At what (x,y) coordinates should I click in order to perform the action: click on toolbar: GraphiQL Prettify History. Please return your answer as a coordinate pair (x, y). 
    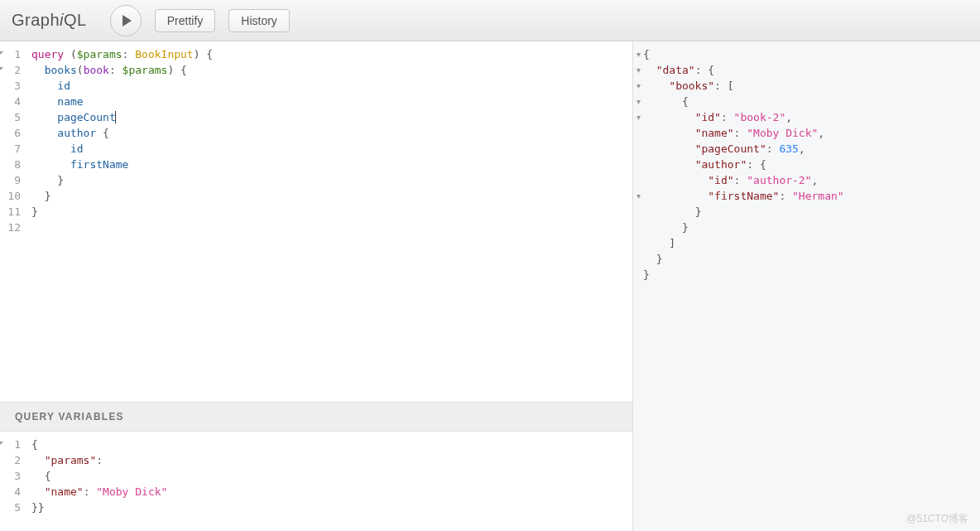
    Looking at the image, I should click on (490, 21).